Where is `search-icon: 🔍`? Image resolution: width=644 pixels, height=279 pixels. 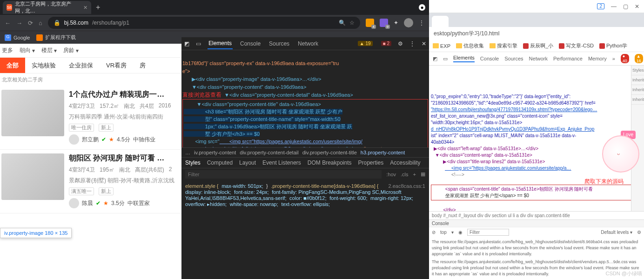 search-icon: 🔍 is located at coordinates (342, 23).